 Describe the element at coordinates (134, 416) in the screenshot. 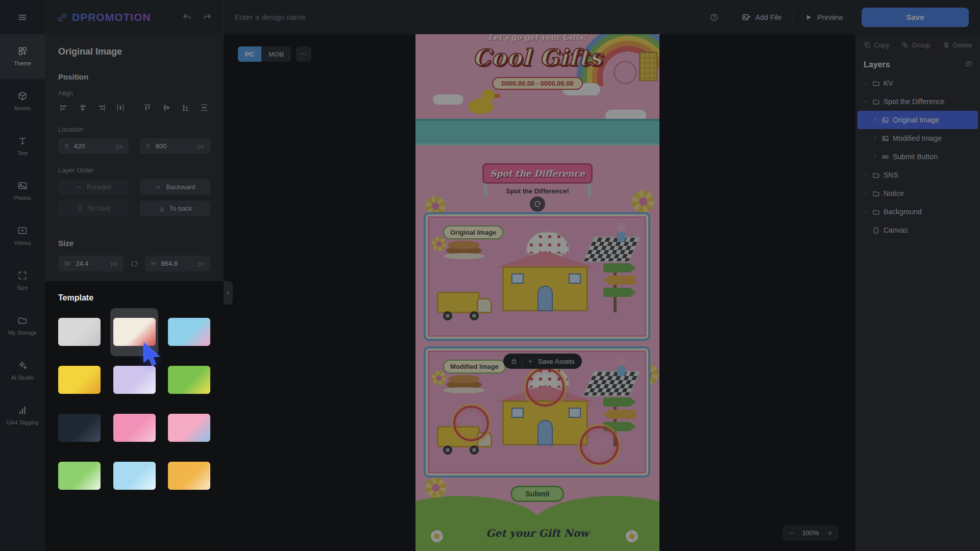

I see `template-panel: Template` at that location.